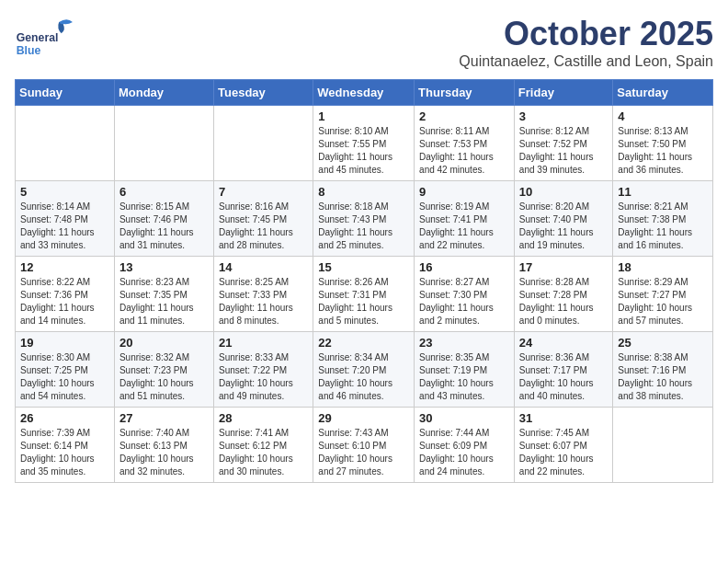  Describe the element at coordinates (364, 93) in the screenshot. I see `calendar-header-row: SundayMondayTuesdayWednesdayThursdayFrid…` at that location.